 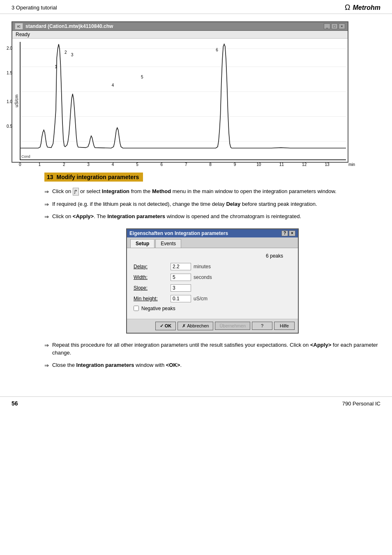 I want to click on x-tick-3: 3, so click(x=88, y=164).